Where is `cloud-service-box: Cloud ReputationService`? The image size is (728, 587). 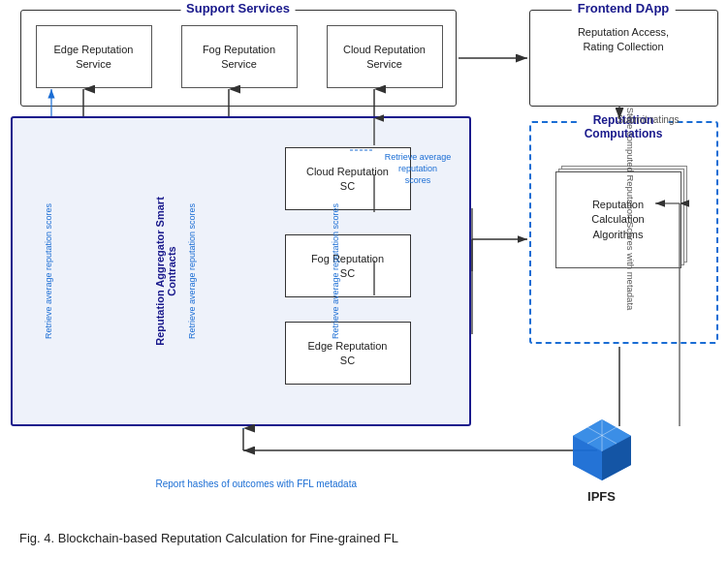
cloud-service-box: Cloud ReputationService is located at coordinates (385, 56).